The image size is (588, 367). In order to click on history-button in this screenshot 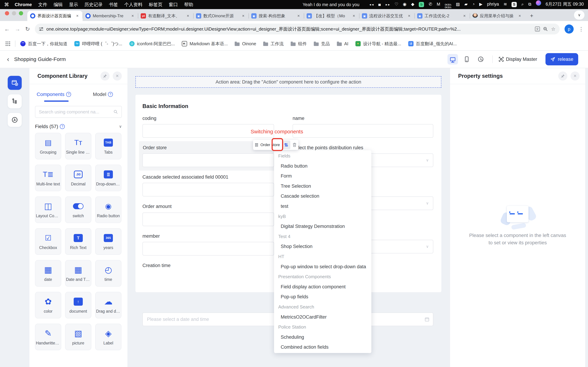, I will do `click(481, 59)`.